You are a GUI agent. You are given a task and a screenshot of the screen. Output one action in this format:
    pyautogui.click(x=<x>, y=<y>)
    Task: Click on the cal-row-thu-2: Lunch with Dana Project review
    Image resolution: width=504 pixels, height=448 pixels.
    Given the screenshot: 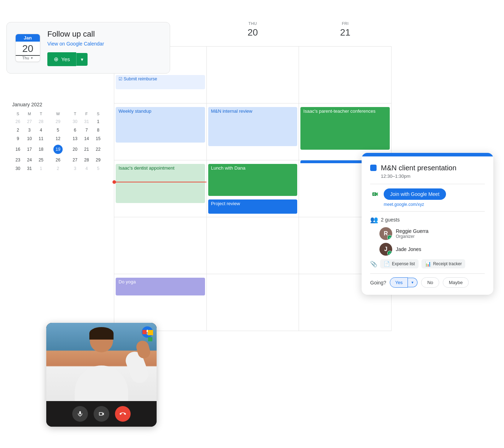 What is the action you would take?
    pyautogui.click(x=253, y=189)
    